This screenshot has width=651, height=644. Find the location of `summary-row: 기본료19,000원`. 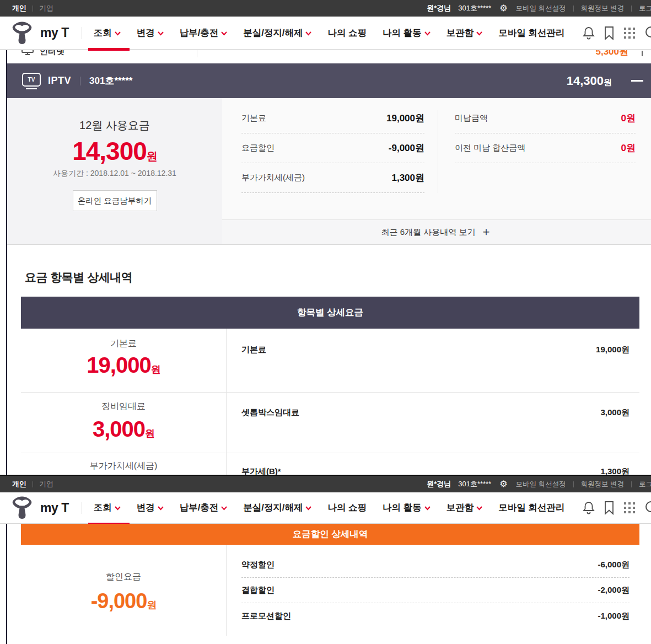

summary-row: 기본료19,000원 is located at coordinates (333, 119).